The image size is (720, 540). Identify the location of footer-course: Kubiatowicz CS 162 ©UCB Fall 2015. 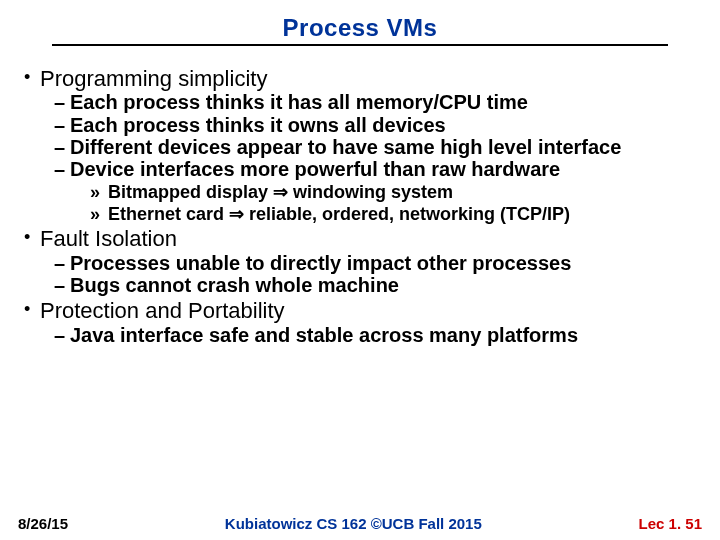
(354, 524).